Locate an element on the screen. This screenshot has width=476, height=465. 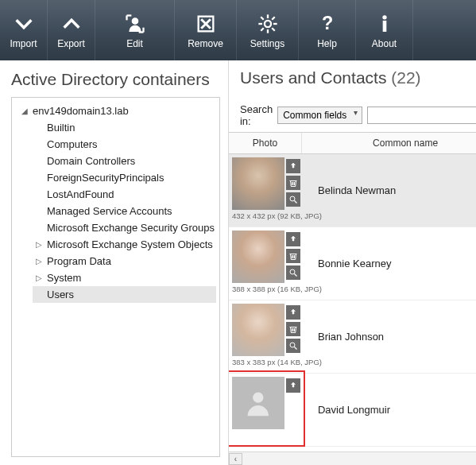
tree-item-label: Domain Controllers is located at coordinates (91, 161).